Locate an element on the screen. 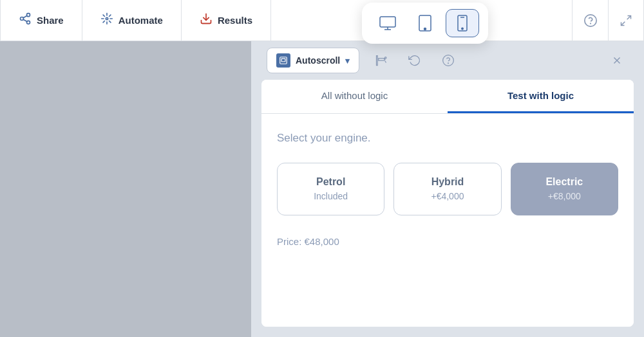  desktop-device-btn is located at coordinates (388, 23).